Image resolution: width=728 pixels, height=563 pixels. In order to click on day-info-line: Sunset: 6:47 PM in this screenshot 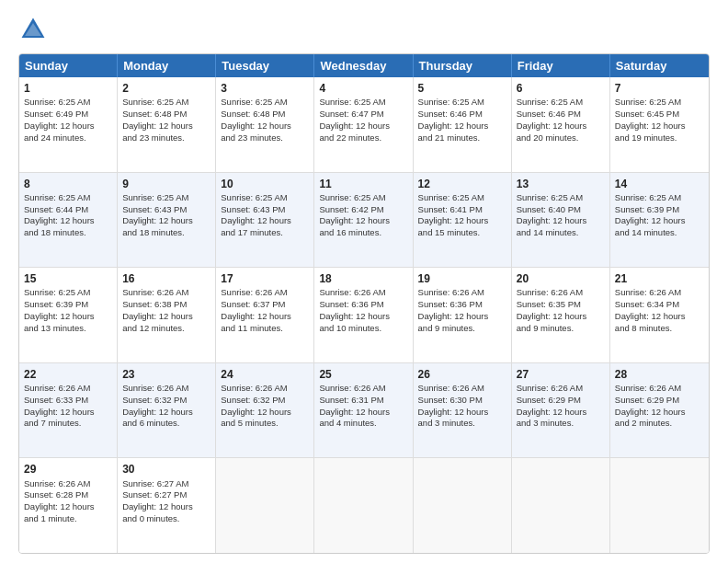, I will do `click(363, 114)`.